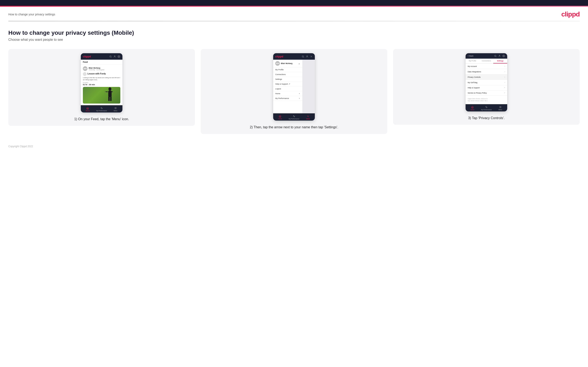  Describe the element at coordinates (486, 77) in the screenshot. I see `settings-item-privacy: Privacy Controls ›` at that location.